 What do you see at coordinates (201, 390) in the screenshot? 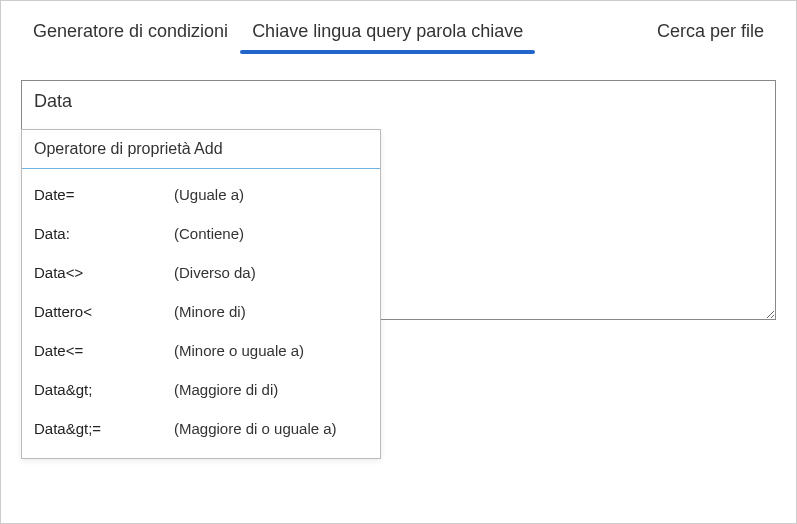
I see `dropdown-item-greater-than: Data&gt; (Maggiore di di)` at bounding box center [201, 390].